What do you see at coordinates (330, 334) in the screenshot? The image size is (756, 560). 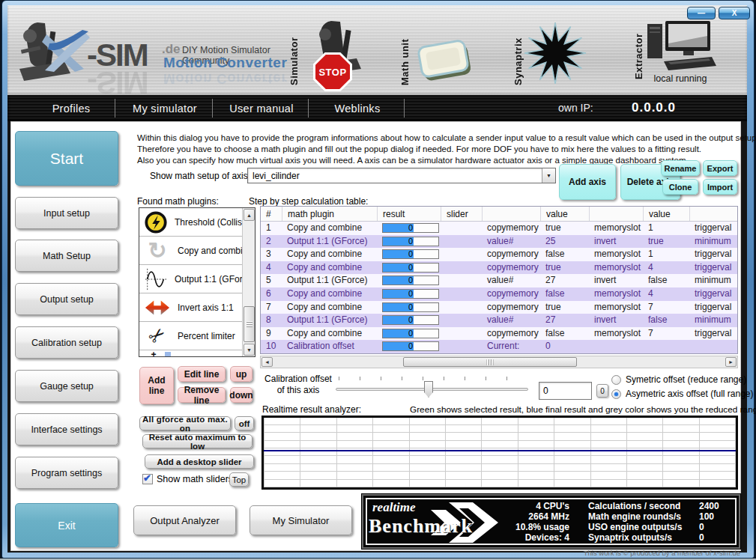 I see `table-cell: Copy and combine` at bounding box center [330, 334].